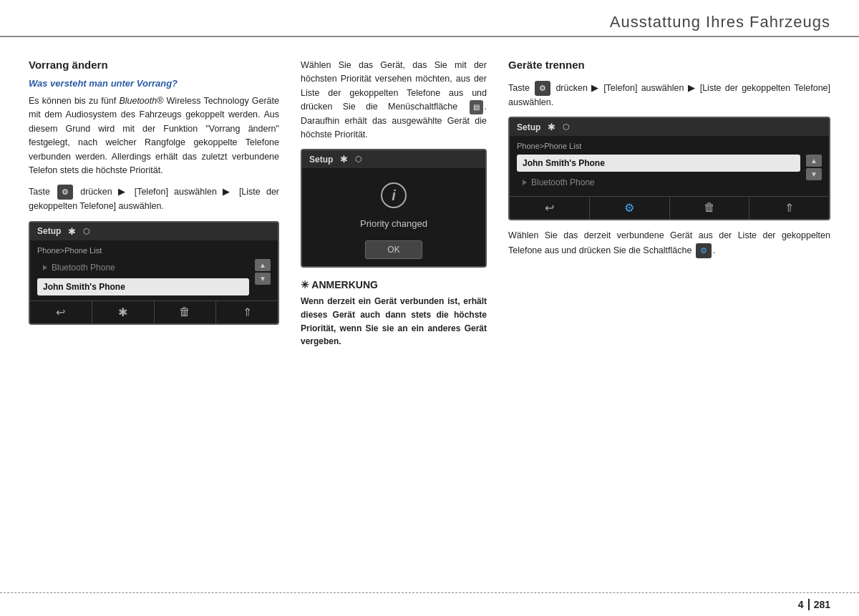  I want to click on schaltflaeche-icon: ⚙, so click(704, 250).